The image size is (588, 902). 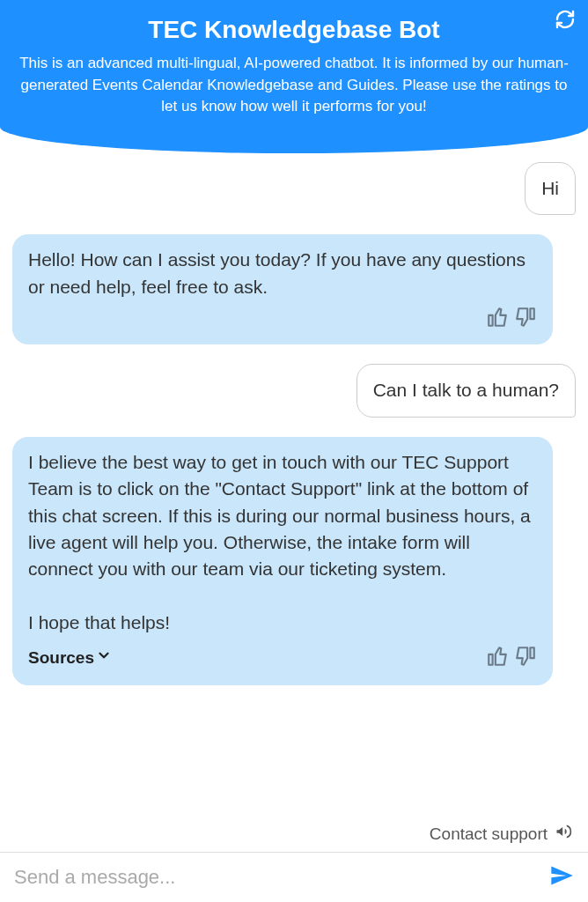 I want to click on message-text: Can I talk to a human?, so click(x=467, y=389).